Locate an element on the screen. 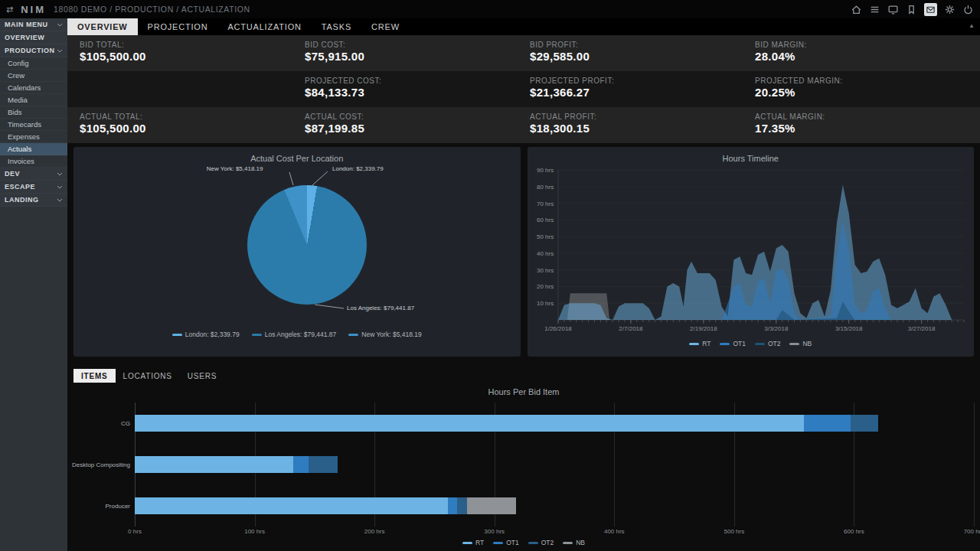  sidebar-item-config: Config is located at coordinates (34, 64).